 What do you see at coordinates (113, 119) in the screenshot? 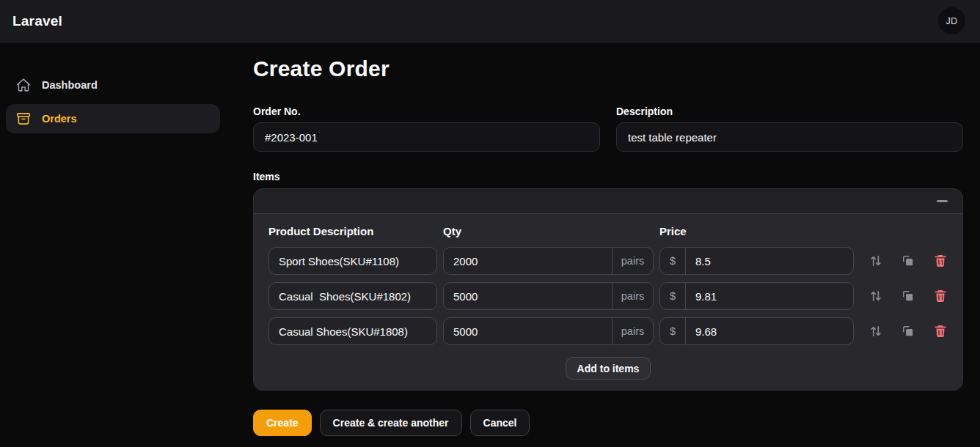
I see `sidebar-item-orders: Orders` at bounding box center [113, 119].